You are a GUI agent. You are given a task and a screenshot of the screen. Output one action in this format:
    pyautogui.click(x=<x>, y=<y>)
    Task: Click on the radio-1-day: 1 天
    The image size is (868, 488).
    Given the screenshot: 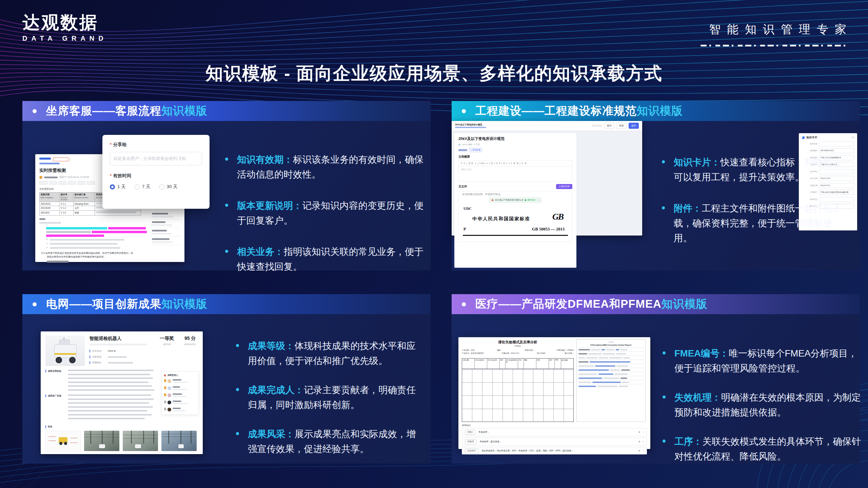 What is the action you would take?
    pyautogui.click(x=118, y=187)
    